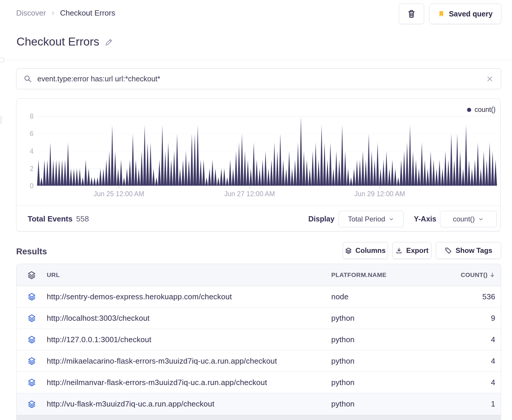 Image resolution: width=512 pixels, height=420 pixels. Describe the element at coordinates (469, 251) in the screenshot. I see `show-tags-button: Show Tags` at that location.